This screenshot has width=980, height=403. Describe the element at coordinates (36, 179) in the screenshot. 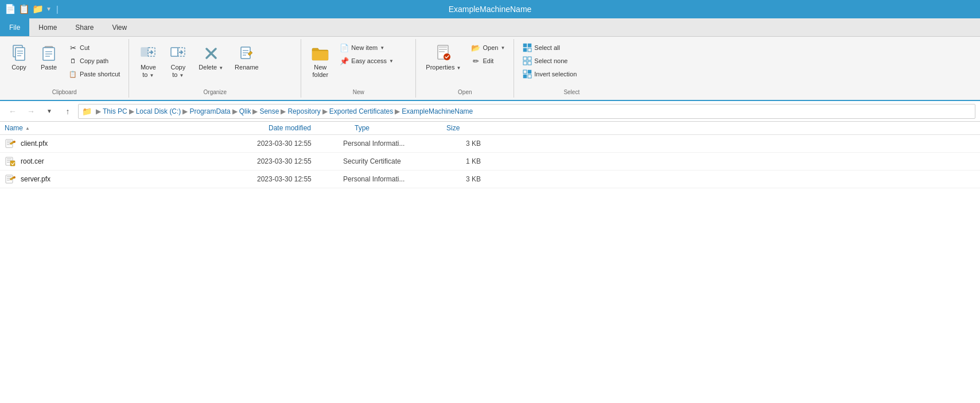

I see `file-name: server.pfx` at that location.